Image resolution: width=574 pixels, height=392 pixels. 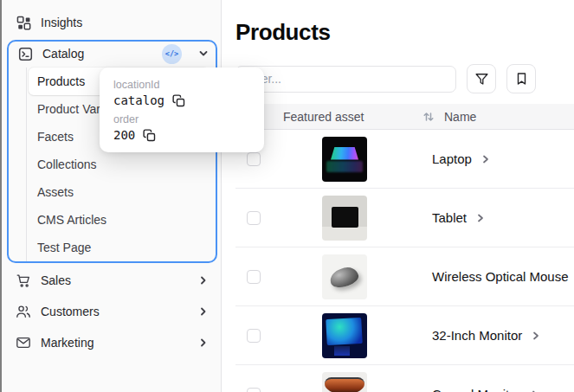 I want to click on chevron-down-icon, so click(x=203, y=54).